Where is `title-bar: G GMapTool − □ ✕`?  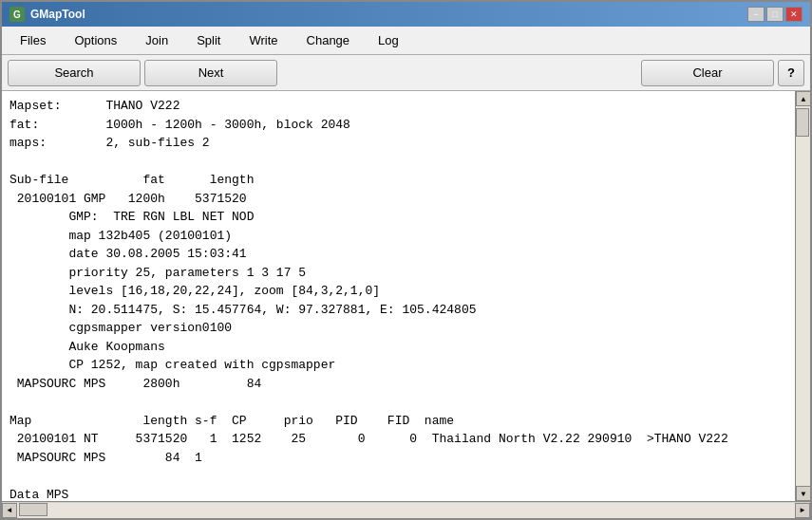
title-bar: G GMapTool − □ ✕ is located at coordinates (406, 14).